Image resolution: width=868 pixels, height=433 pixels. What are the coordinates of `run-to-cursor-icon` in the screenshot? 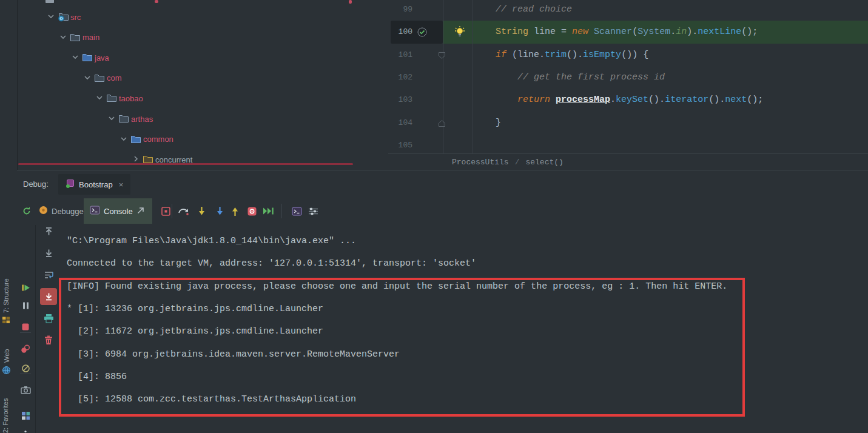 It's located at (268, 211).